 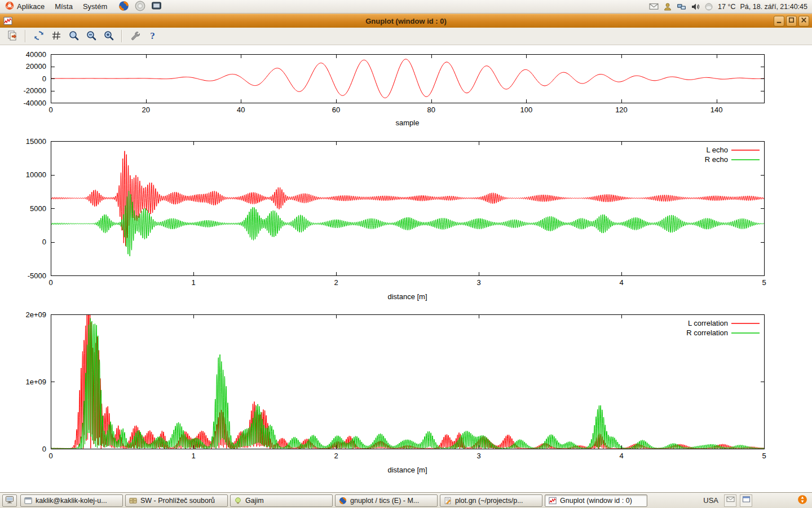 What do you see at coordinates (774, 7) in the screenshot?
I see `clock-applet: Pá, 18. září, 21:40:45` at bounding box center [774, 7].